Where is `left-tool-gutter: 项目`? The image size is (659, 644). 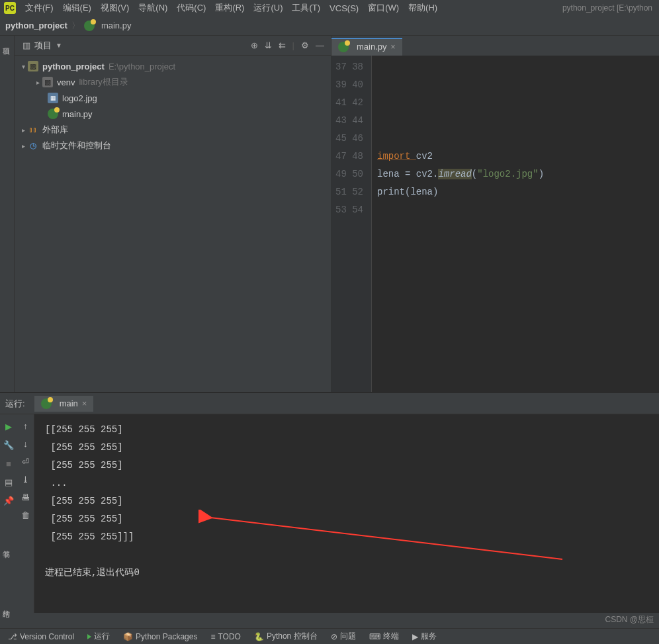
left-tool-gutter: 项目 is located at coordinates (7, 214).